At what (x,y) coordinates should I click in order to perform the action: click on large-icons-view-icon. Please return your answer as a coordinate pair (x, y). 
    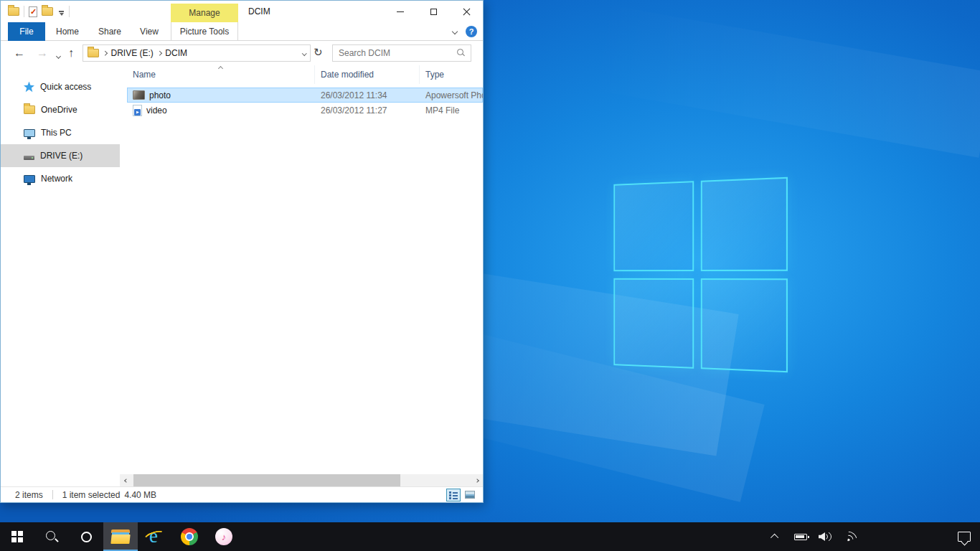
    Looking at the image, I should click on (470, 495).